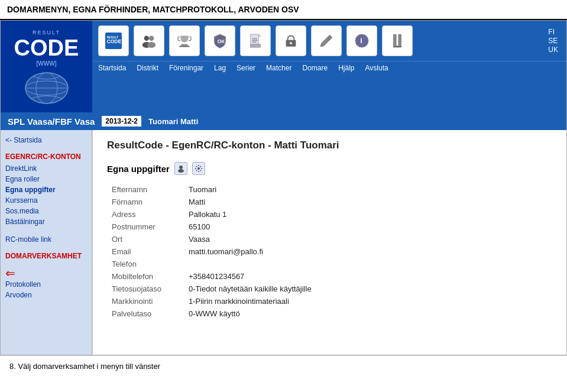 This screenshot has width=567, height=392. Describe the element at coordinates (145, 289) in the screenshot. I see `field-label: Tietosuojataso` at that location.